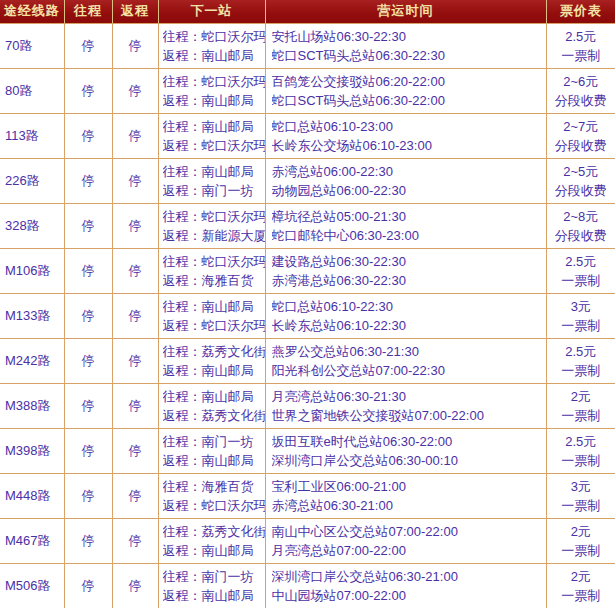  What do you see at coordinates (214, 416) in the screenshot?
I see `next-stop-return: 返程：荔秀文化街` at bounding box center [214, 416].